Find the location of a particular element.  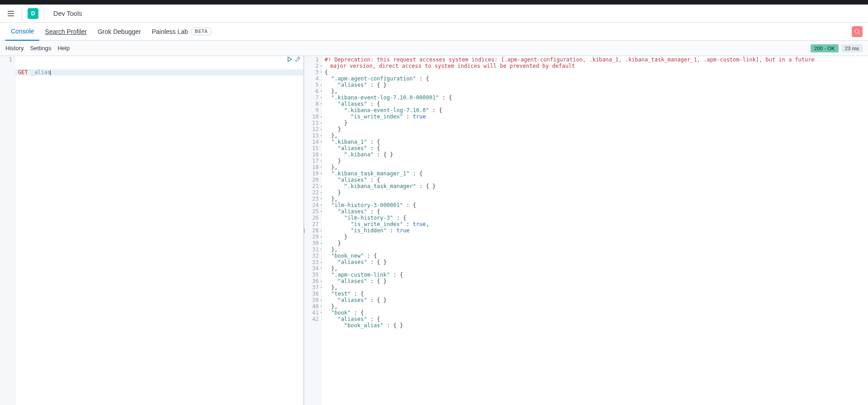

json-key: ".kibana-event-log-7.10.0" is located at coordinates (387, 110).